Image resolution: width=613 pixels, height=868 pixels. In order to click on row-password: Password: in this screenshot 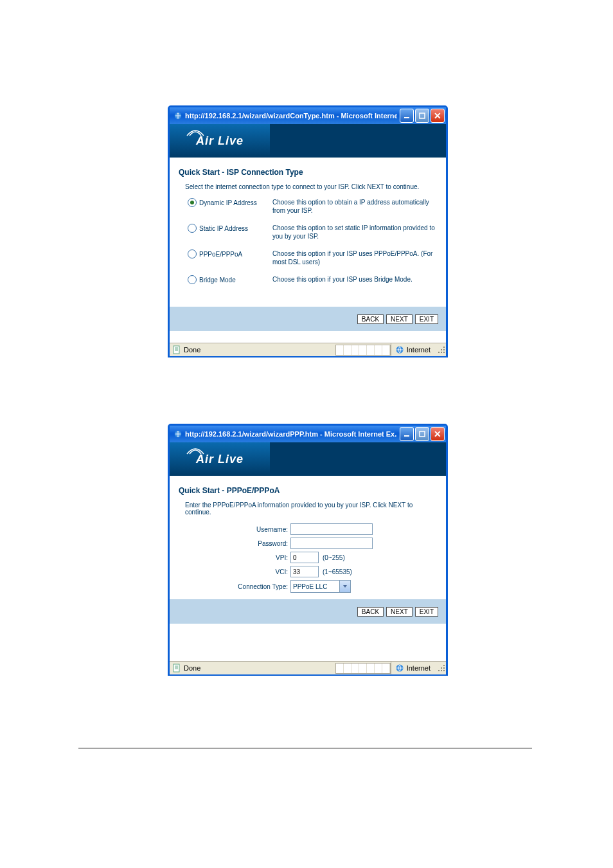, I will do `click(308, 543)`.